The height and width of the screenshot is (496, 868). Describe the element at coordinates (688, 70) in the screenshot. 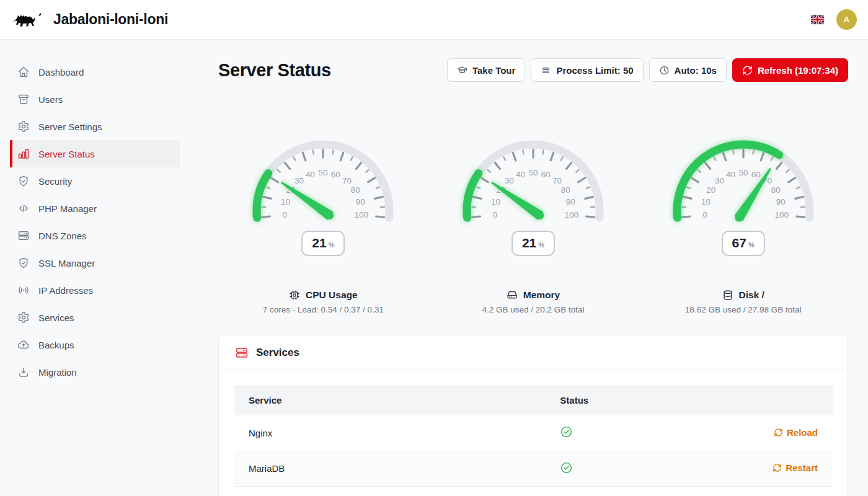

I see `auto-10s-button: Auto: 10s` at that location.